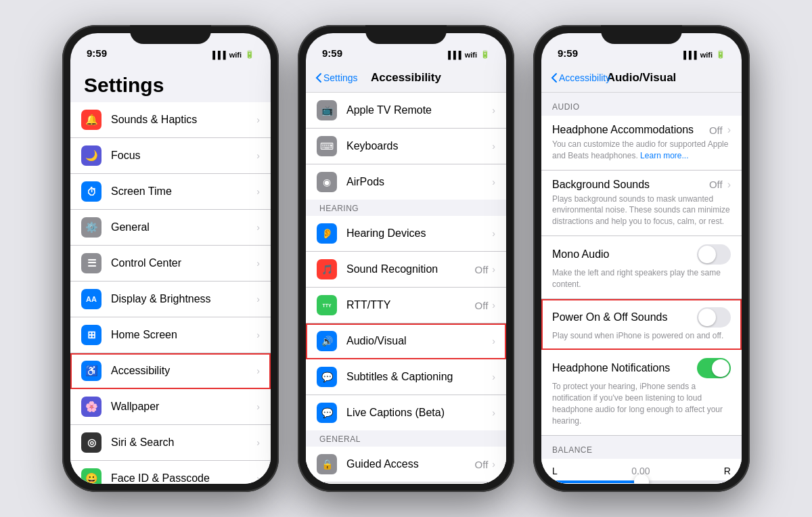 The image size is (812, 517). What do you see at coordinates (729, 185) in the screenshot?
I see `bg-sounds-chevron: ›` at bounding box center [729, 185].